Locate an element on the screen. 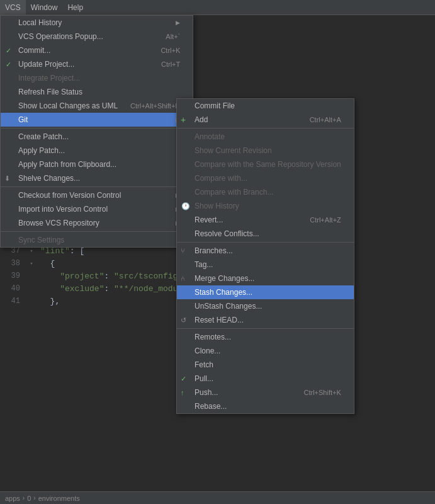  git-remotes: Remotes... is located at coordinates (266, 337).